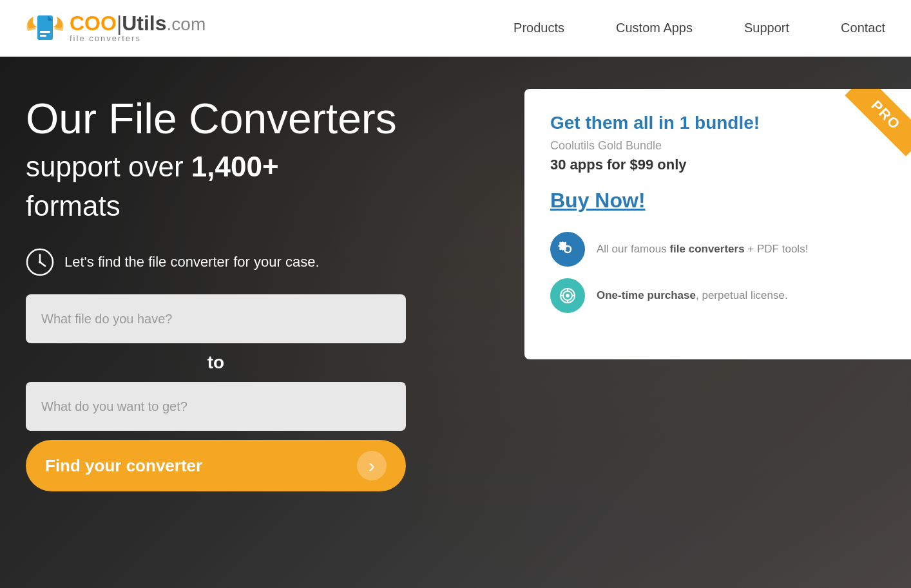 The width and height of the screenshot is (911, 588). What do you see at coordinates (869, 131) in the screenshot?
I see `pro-corner-badge: PRO` at bounding box center [869, 131].